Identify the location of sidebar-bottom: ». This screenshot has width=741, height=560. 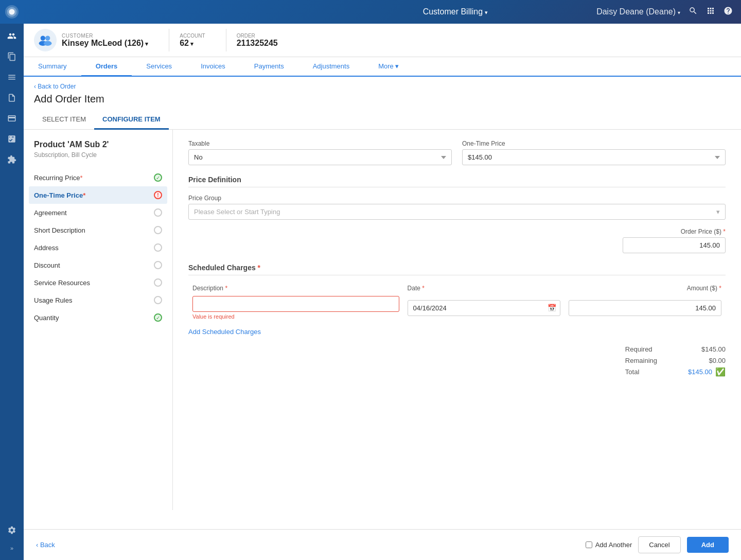
(12, 540).